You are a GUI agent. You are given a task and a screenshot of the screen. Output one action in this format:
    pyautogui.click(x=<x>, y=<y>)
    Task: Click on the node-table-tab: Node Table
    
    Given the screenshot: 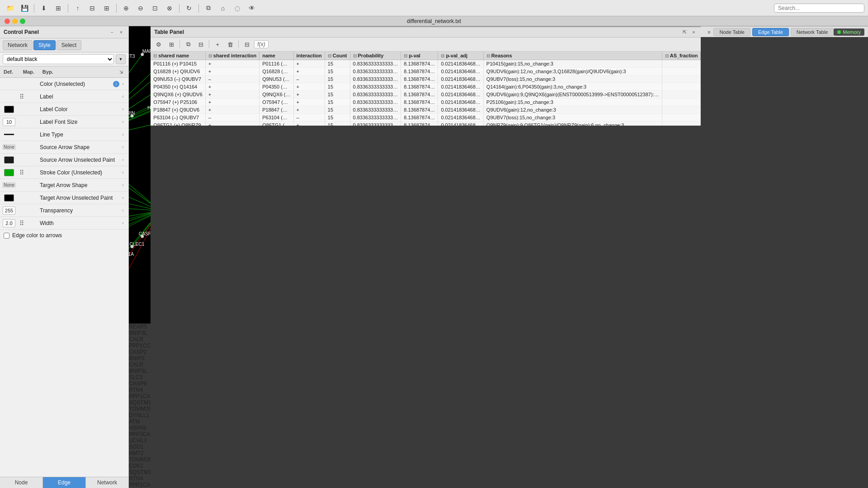 What is the action you would take?
    pyautogui.click(x=731, y=32)
    